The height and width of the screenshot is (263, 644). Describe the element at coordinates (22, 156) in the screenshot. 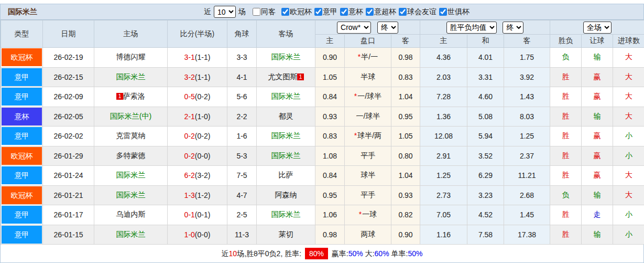

I see `league-badge: 欧冠杯` at that location.